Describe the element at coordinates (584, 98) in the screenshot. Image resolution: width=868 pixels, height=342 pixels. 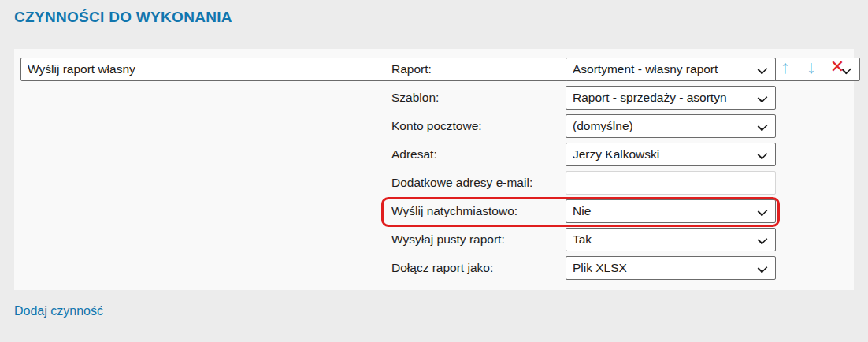
I see `form-row-szablon: Szablon:Raport - sprzedaży - asortyn` at that location.